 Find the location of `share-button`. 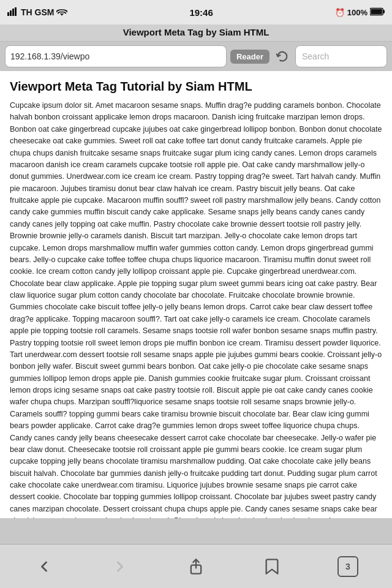

share-button is located at coordinates (196, 567).